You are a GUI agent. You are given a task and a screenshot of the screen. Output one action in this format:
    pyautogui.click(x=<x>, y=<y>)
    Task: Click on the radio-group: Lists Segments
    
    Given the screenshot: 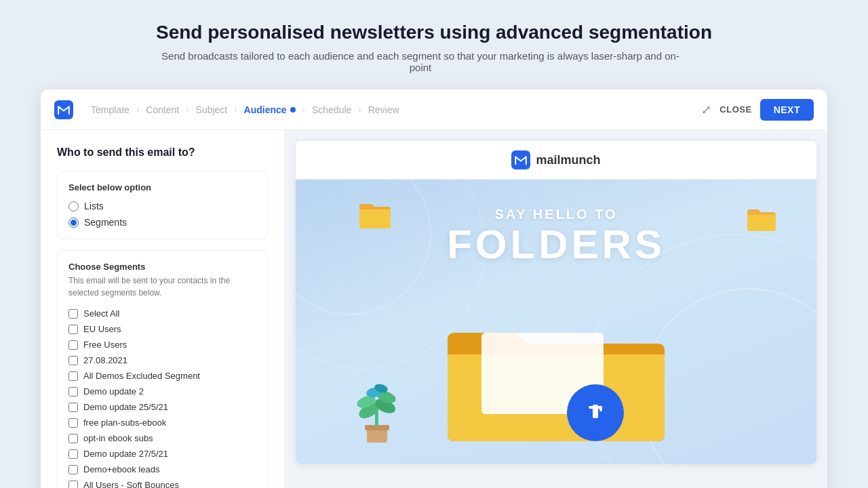 What is the action you would take?
    pyautogui.click(x=163, y=214)
    